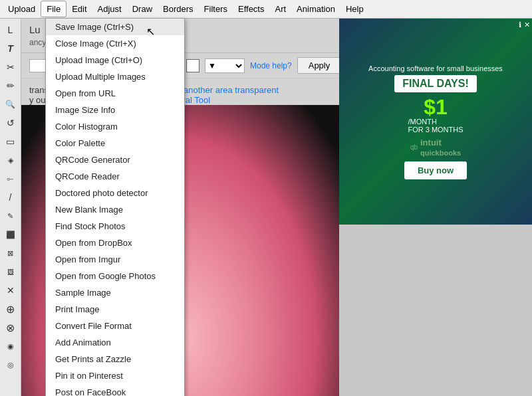 The height and width of the screenshot is (396, 532). Describe the element at coordinates (115, 77) in the screenshot. I see `menu-upload-multiple: Upload Multiple Images` at that location.